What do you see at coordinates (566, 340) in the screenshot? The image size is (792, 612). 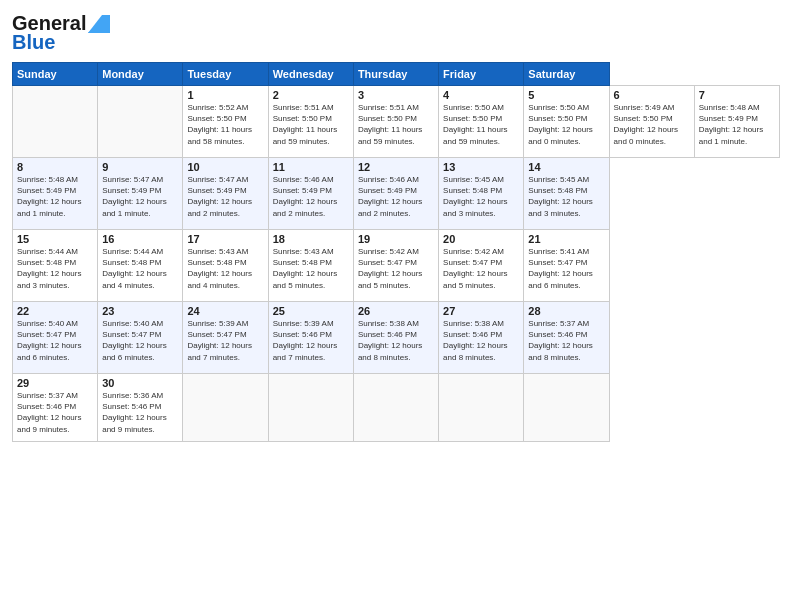 I see `day-info: Sunrise: 5:37 AMSunset: 5:46 PMDaylight:…` at bounding box center [566, 340].